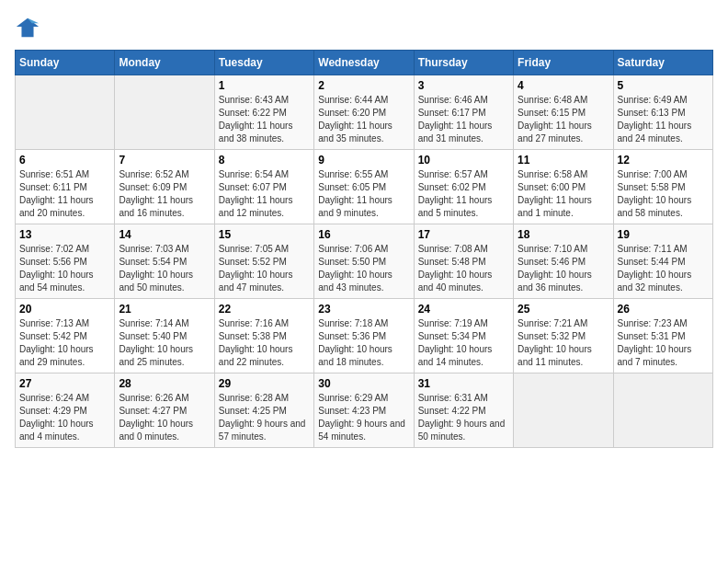 Image resolution: width=728 pixels, height=563 pixels. I want to click on calendar-cell: 15Sunrise: 7:05 AMSunset: 5:52 PMDayligh…, so click(264, 261).